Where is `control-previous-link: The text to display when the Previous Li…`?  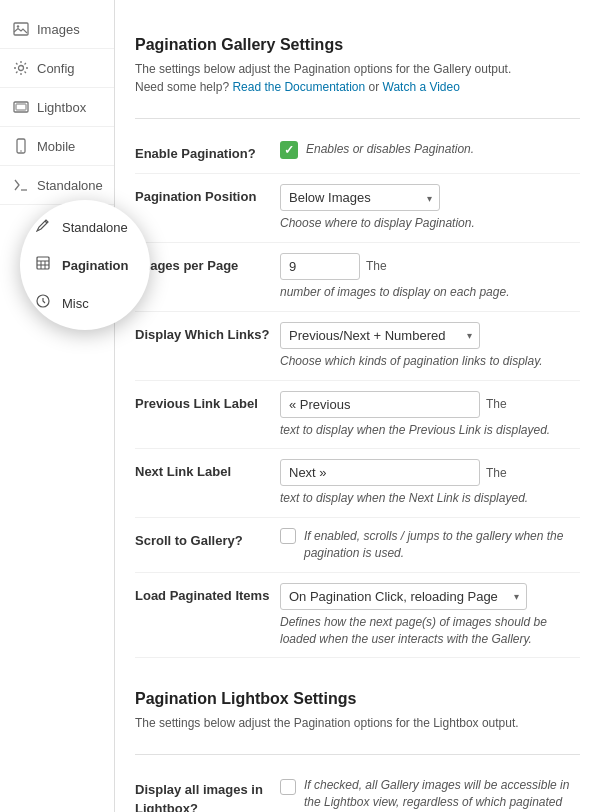 control-previous-link: The text to display when the Previous Li… is located at coordinates (430, 415).